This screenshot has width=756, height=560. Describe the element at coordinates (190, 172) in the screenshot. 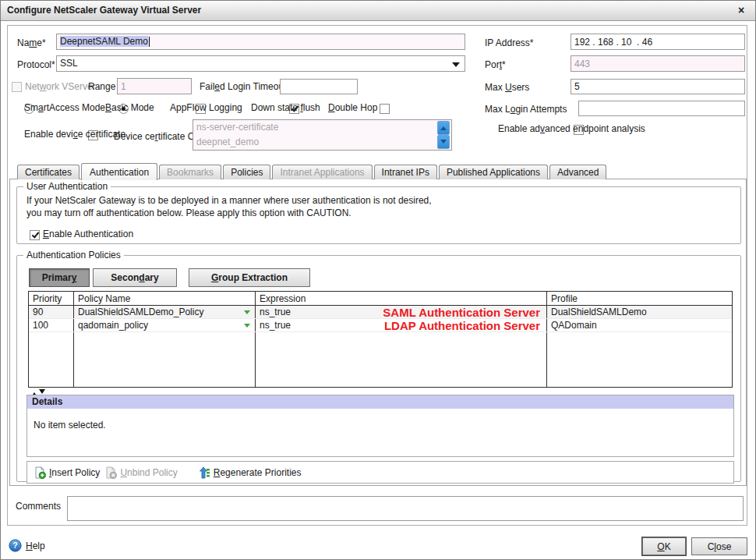

I see `tab-bookmarks: Bookmarks` at that location.